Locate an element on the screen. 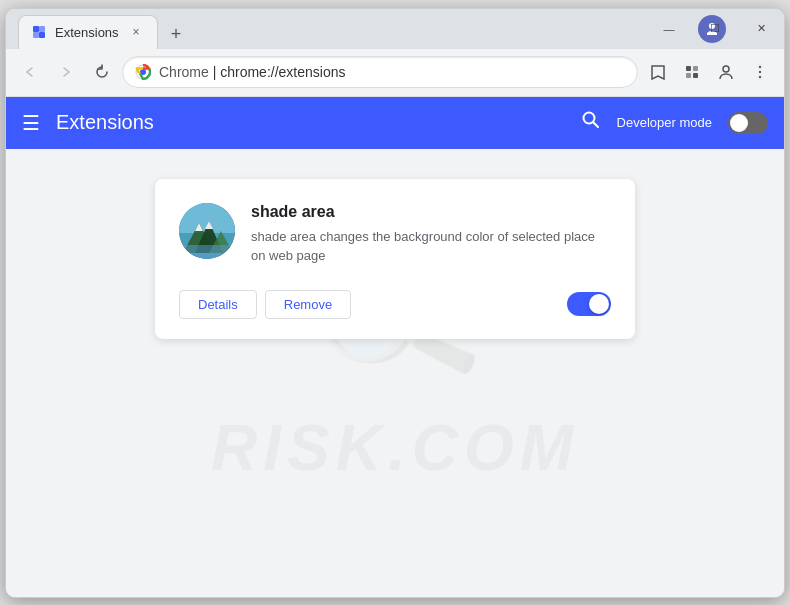 The height and width of the screenshot is (605, 790). title-bar: Extensions × + — ☐ ✕ is located at coordinates (395, 29).